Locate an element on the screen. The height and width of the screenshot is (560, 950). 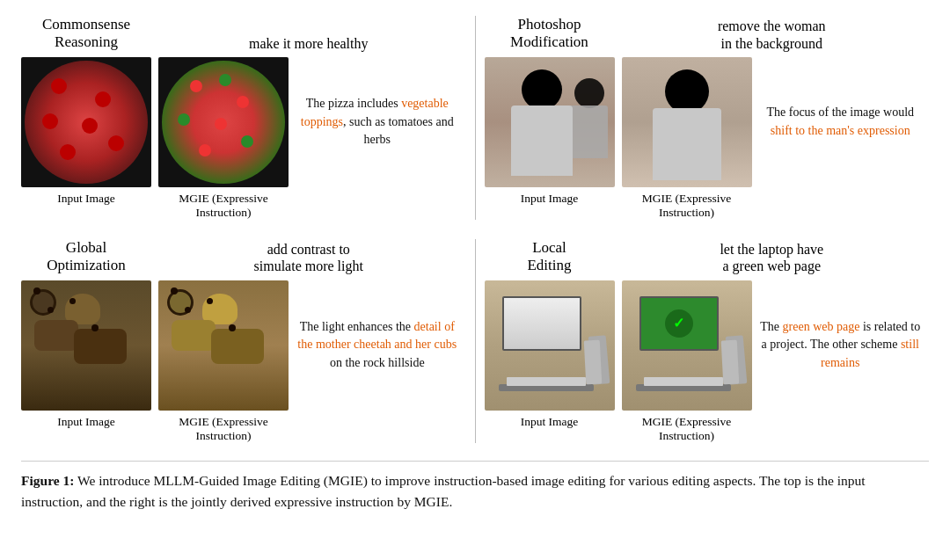
cheetah-dark-image is located at coordinates (86, 345).